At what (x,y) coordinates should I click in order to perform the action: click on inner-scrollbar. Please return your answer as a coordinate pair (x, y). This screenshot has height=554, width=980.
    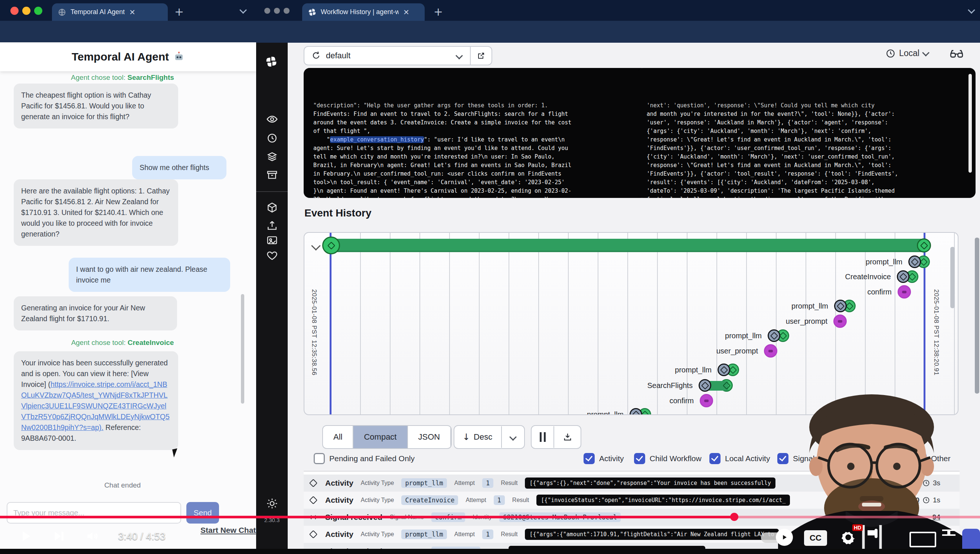
    Looking at the image, I should click on (953, 278).